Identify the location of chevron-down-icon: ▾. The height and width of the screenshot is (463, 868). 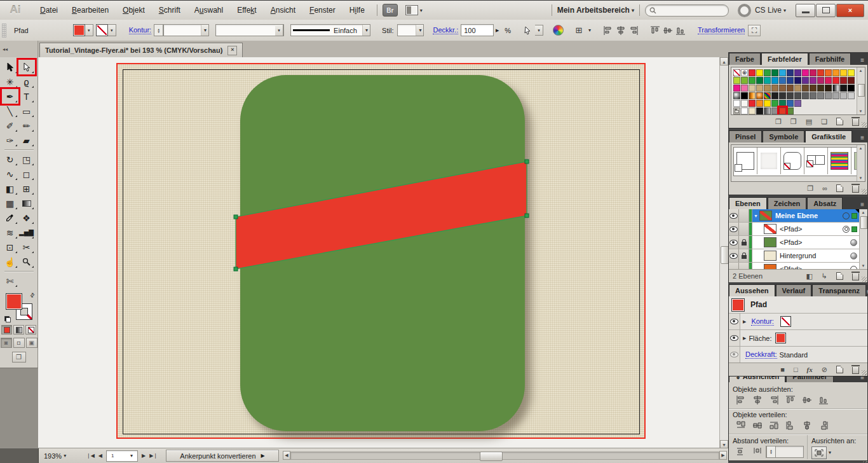
(89, 31).